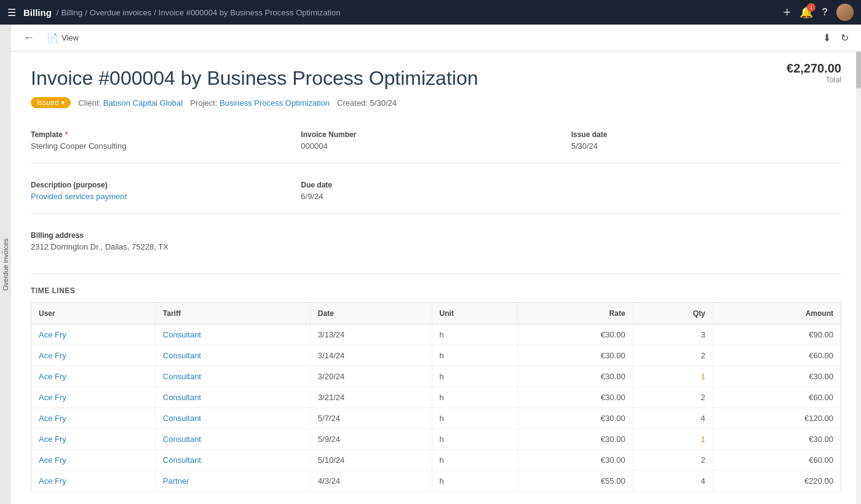  Describe the element at coordinates (859, 70) in the screenshot. I see `scroll-thumb` at that location.